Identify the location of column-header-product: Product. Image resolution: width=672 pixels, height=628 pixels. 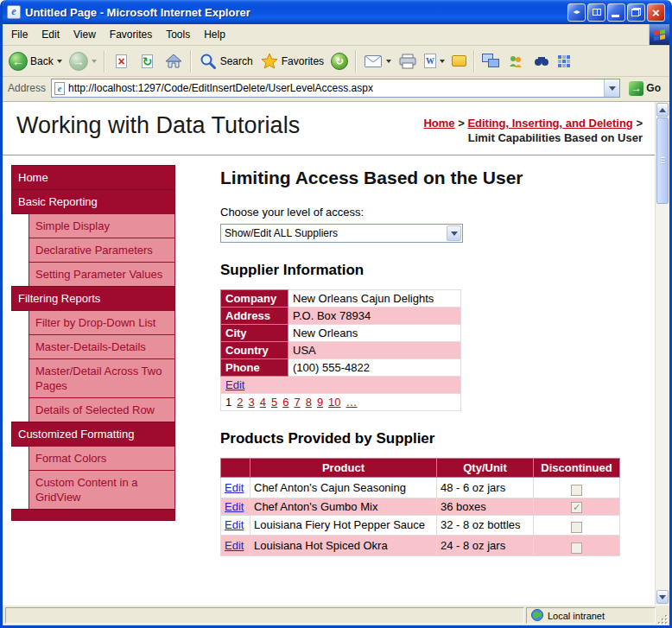
(344, 468).